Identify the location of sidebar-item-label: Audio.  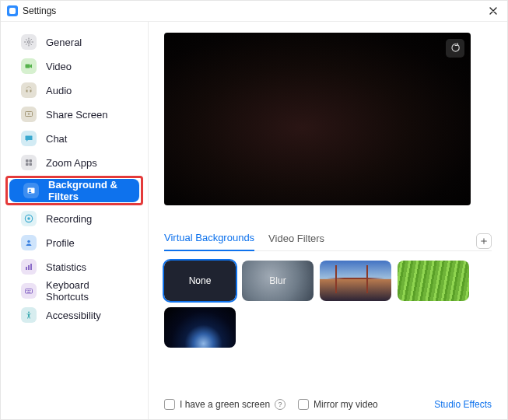
(59, 90).